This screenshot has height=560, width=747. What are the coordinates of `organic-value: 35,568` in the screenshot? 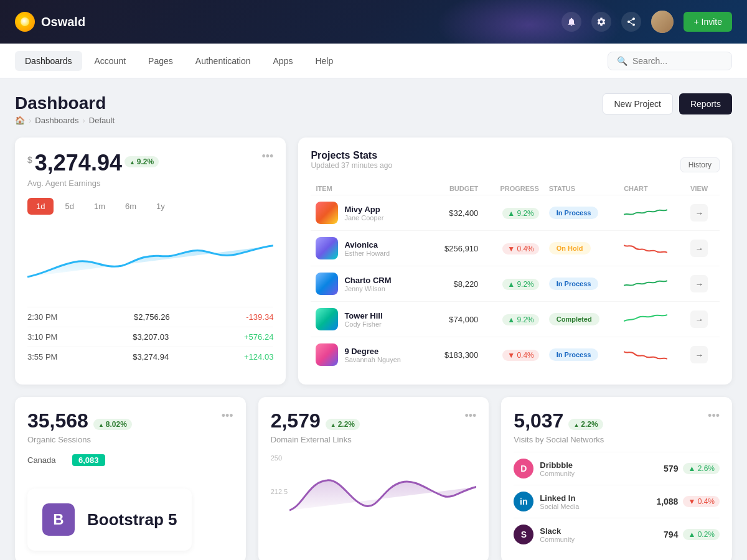 It's located at (58, 421).